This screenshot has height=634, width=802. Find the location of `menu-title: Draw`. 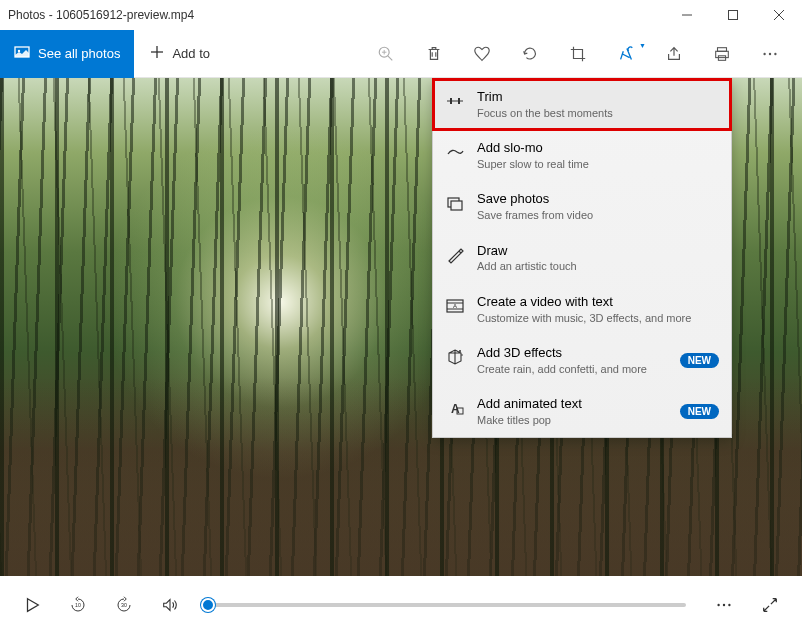

menu-title: Draw is located at coordinates (598, 252).